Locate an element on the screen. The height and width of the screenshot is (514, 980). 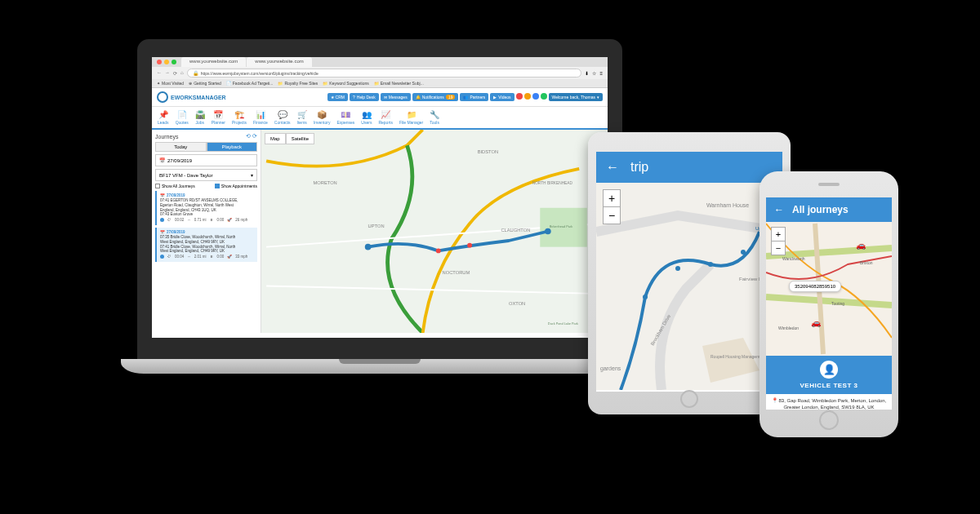
helpdesk-chip: ? Help Desk is located at coordinates (364, 97).